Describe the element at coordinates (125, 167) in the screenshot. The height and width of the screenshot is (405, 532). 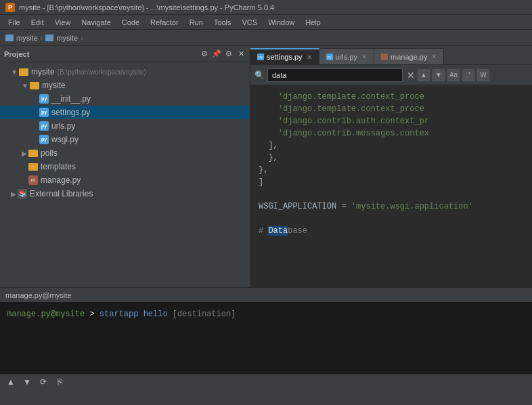
I see `tree-templates-folder: templates` at that location.